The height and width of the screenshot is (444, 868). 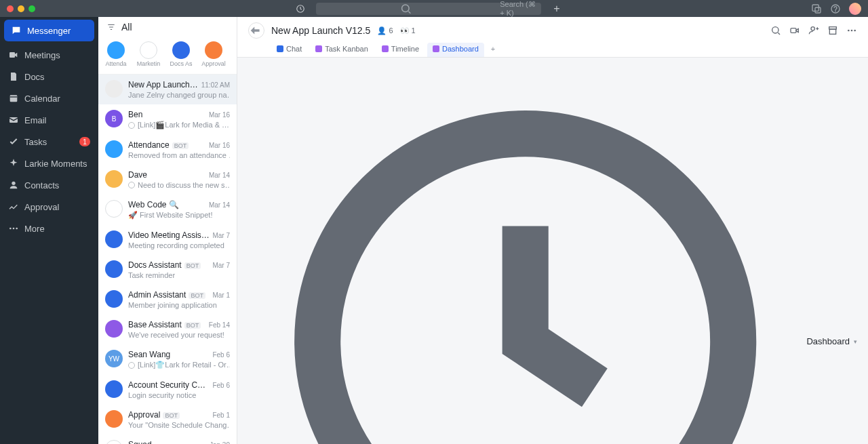 I want to click on title-bar: Search (⌘ + K) +, so click(x=434, y=8).